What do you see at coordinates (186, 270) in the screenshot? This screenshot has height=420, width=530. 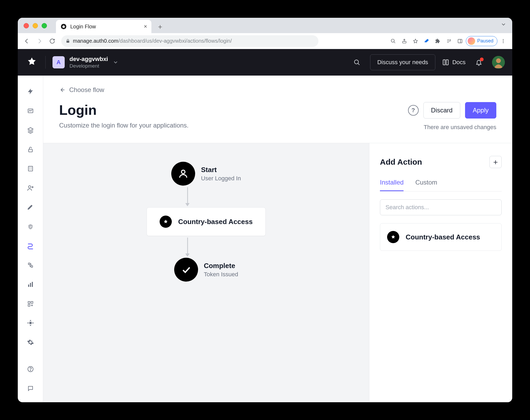 I see `check-icon` at bounding box center [186, 270].